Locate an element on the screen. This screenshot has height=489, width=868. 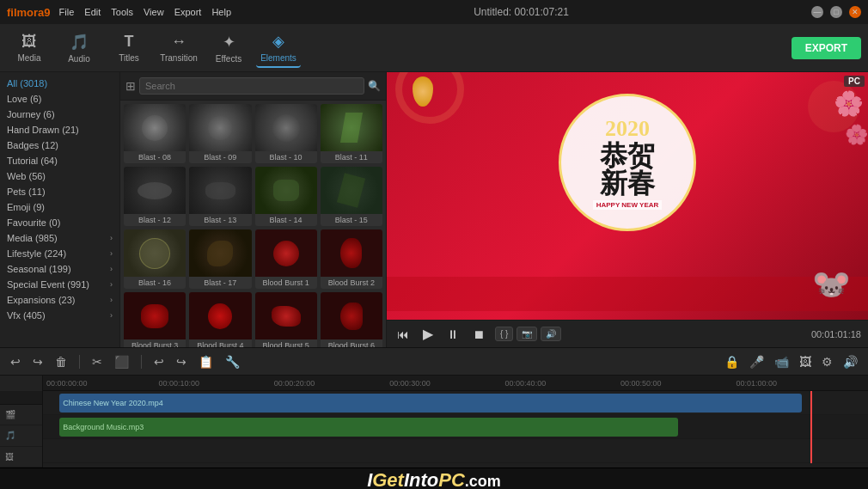
tool-media: 🖼 Media is located at coordinates (29, 48).